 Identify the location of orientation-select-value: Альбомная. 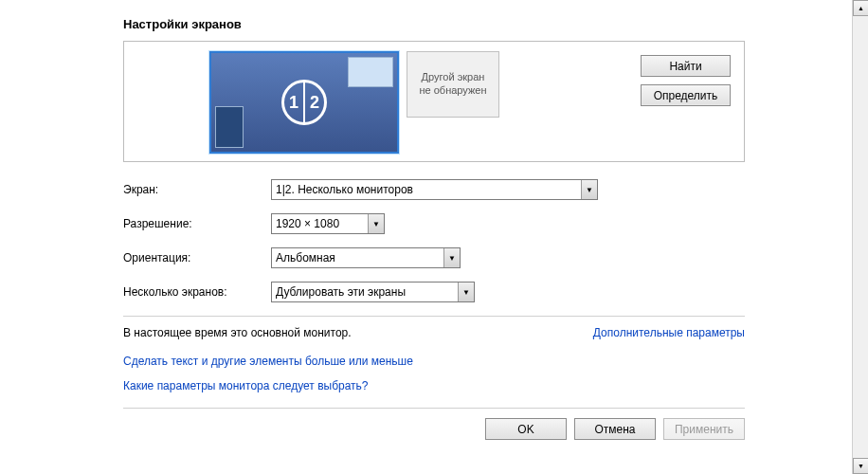
(305, 258).